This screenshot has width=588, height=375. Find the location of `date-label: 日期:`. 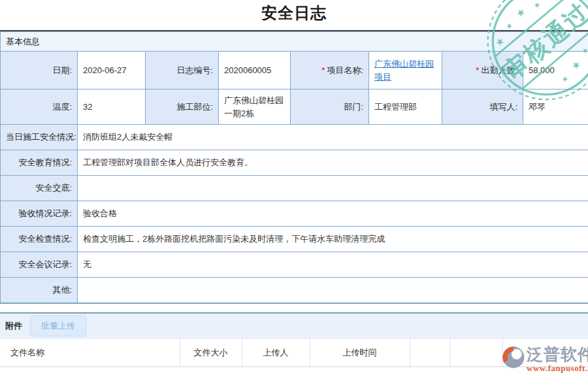

date-label: 日期: is located at coordinates (39, 71).